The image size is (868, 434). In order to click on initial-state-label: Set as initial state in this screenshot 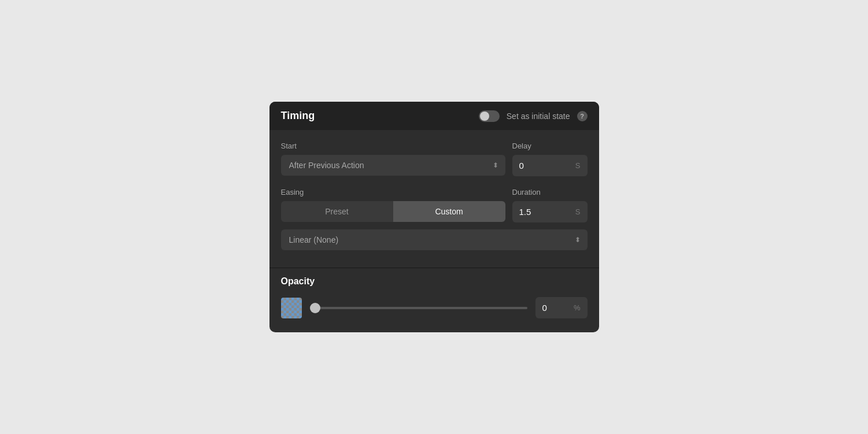, I will do `click(538, 116)`.